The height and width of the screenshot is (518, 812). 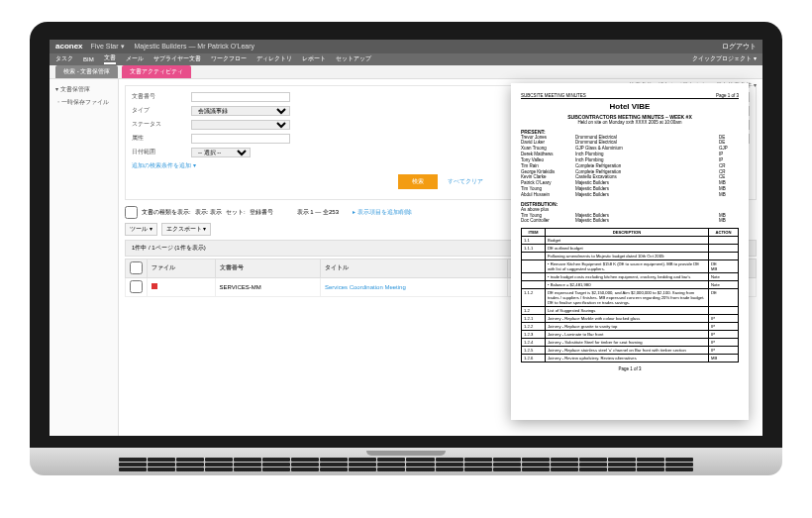 What do you see at coordinates (89, 59) in the screenshot?
I see `nav-bim: BIM` at bounding box center [89, 59].